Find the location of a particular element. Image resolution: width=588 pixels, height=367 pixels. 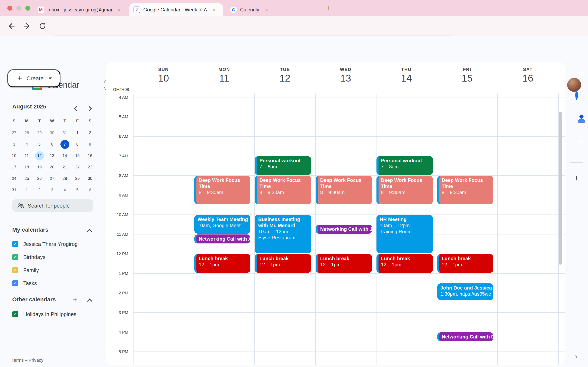

mini-calendar-day: 8 is located at coordinates (77, 144).